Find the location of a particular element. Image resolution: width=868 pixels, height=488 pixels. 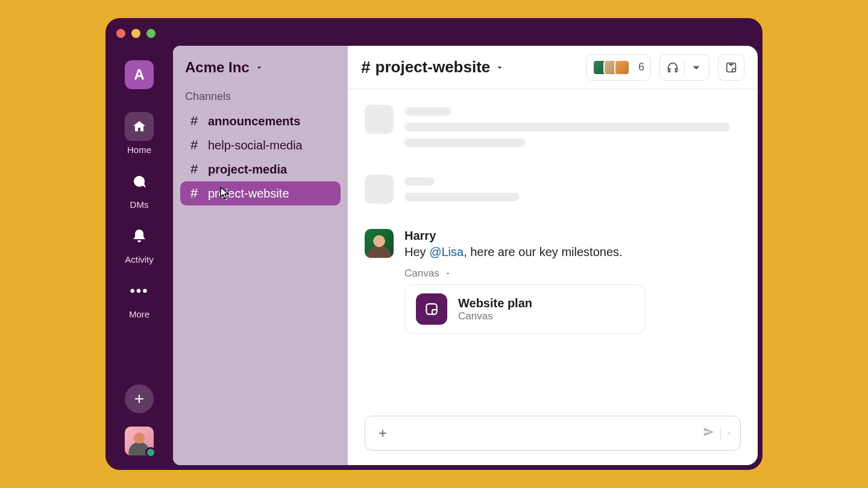

channel-label: project-website is located at coordinates (248, 194).